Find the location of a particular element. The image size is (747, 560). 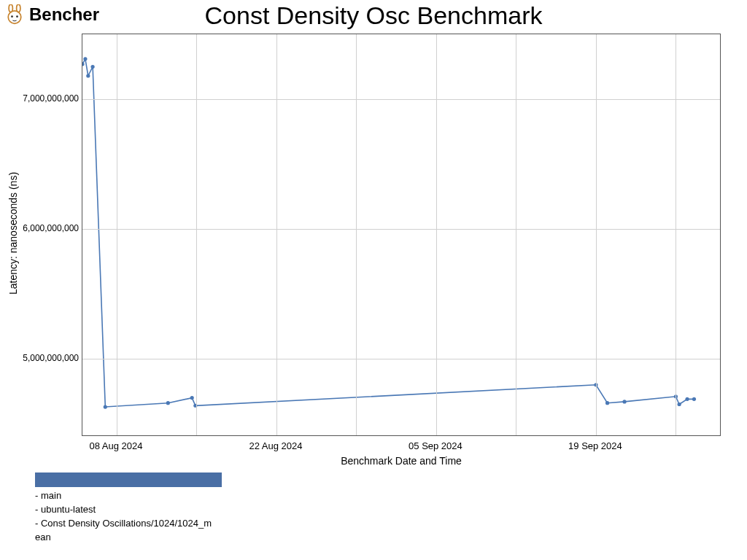

legend-line: - main is located at coordinates (144, 496).